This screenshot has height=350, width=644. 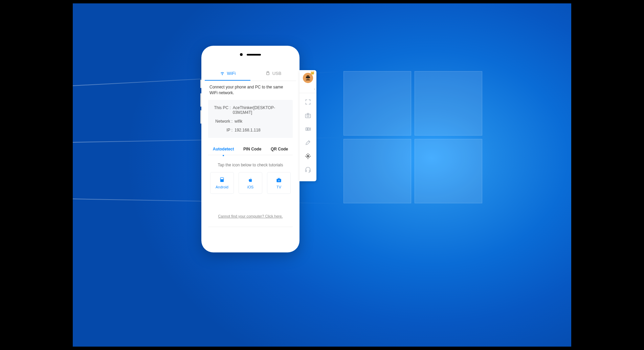 I want to click on info-label: This PC :, so click(x=221, y=110).